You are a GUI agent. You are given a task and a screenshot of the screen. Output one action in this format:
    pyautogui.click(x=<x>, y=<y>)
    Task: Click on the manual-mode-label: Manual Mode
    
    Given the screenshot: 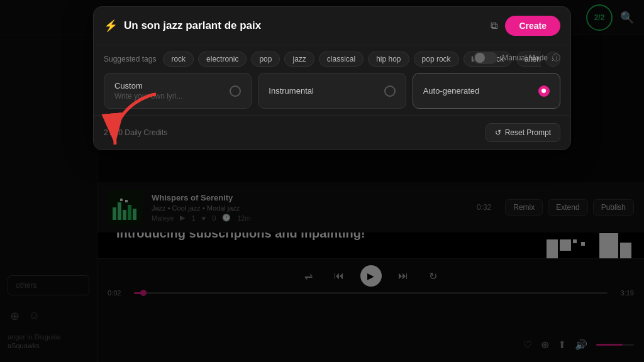 What is the action you would take?
    pyautogui.click(x=525, y=58)
    